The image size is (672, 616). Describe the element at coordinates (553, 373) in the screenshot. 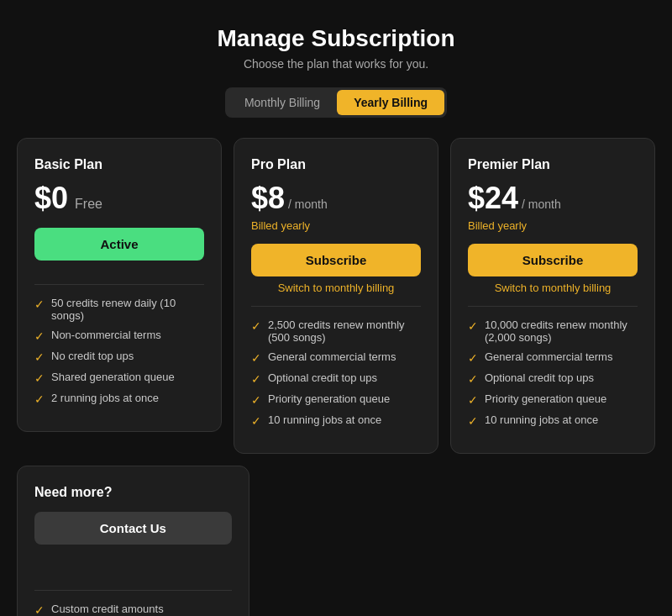

I see `feature-list: ✓10,000 credits renew monthly (2,000 son…` at that location.